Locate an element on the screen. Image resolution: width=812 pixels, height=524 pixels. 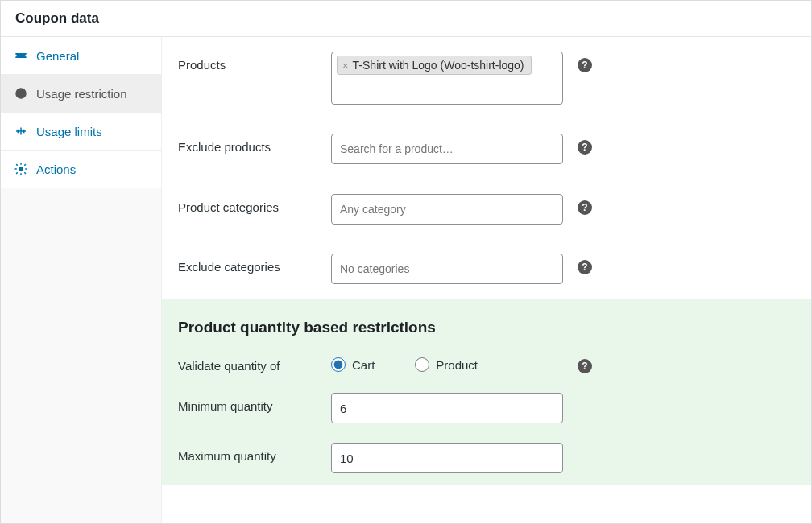
gear-icon is located at coordinates (21, 169).